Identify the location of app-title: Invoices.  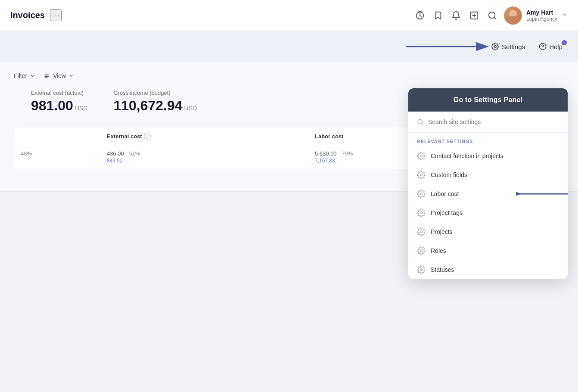
(28, 16).